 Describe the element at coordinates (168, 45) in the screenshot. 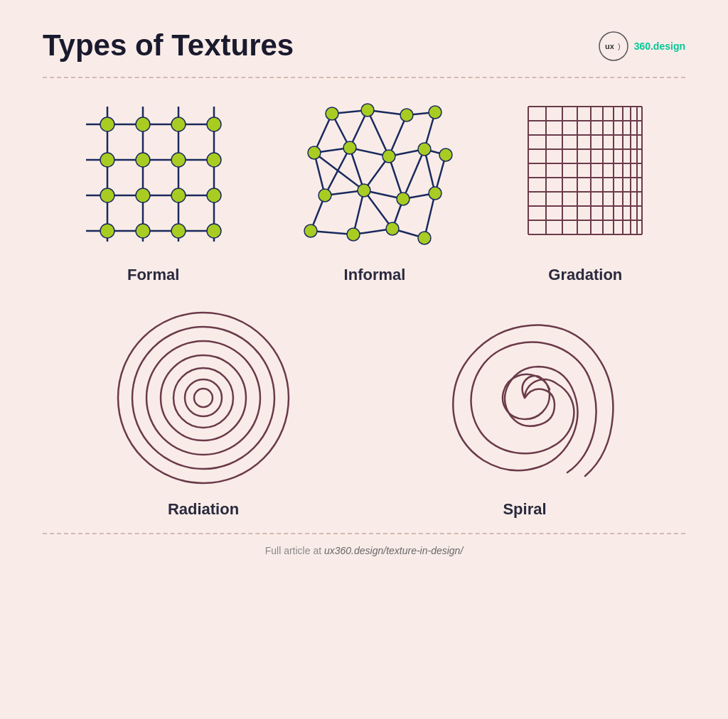

I see `page-title: Types of Textures` at that location.